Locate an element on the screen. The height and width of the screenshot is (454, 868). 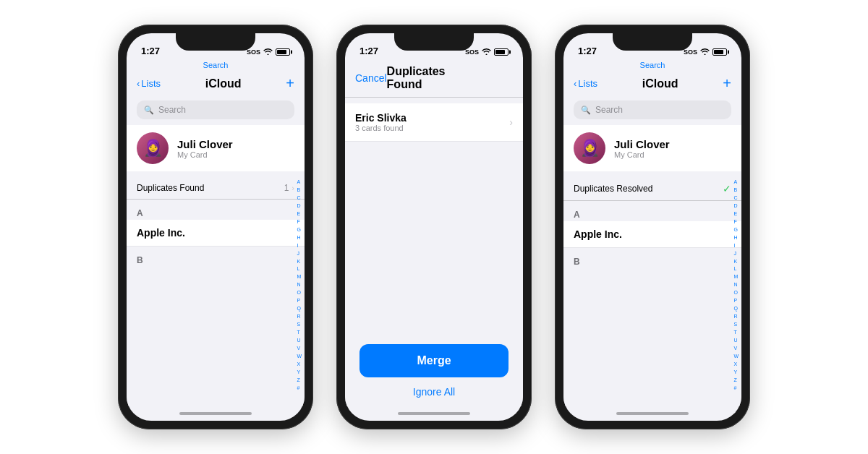
spacer2-right is located at coordinates (652, 204).